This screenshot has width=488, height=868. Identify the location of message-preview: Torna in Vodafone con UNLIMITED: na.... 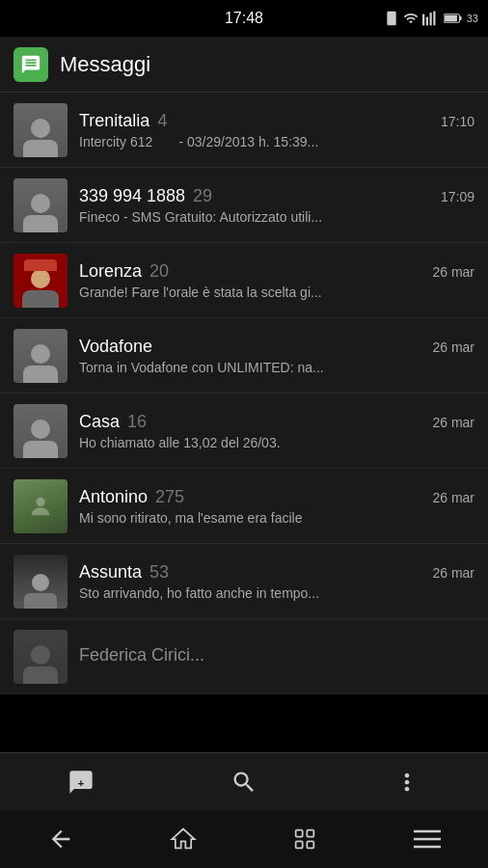
(277, 367).